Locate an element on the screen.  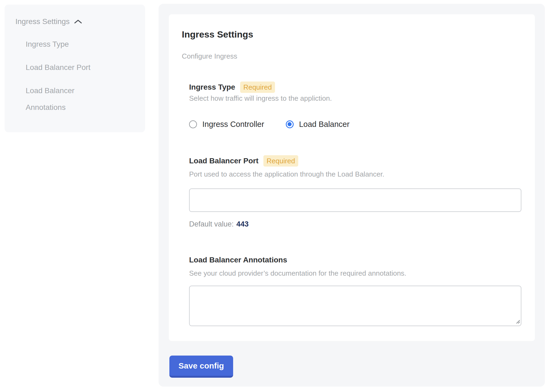
sidebar-item-load-balancer-port: Load Balancer Port is located at coordinates (66, 67).